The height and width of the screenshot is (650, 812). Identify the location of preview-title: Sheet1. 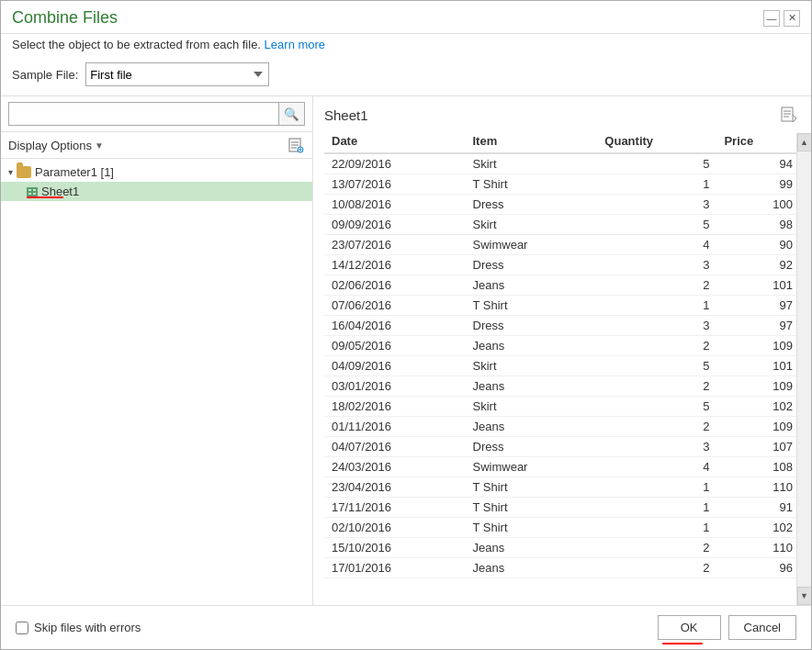
(346, 116).